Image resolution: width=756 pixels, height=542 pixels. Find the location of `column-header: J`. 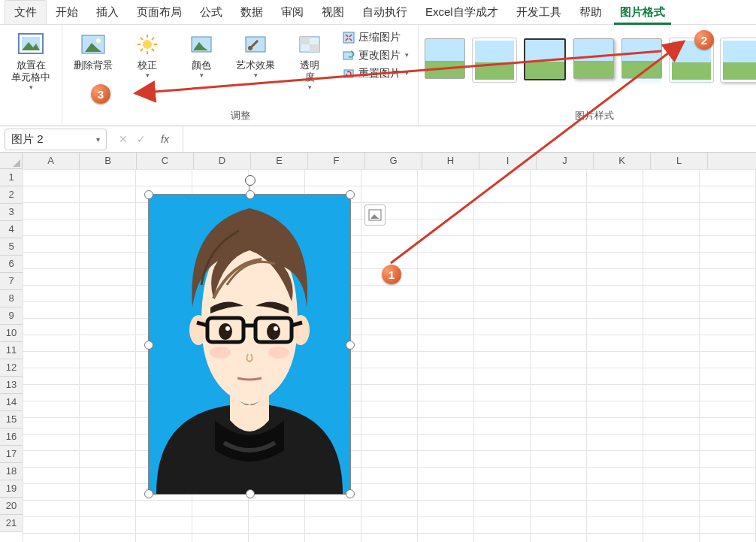

column-header: J is located at coordinates (565, 161).